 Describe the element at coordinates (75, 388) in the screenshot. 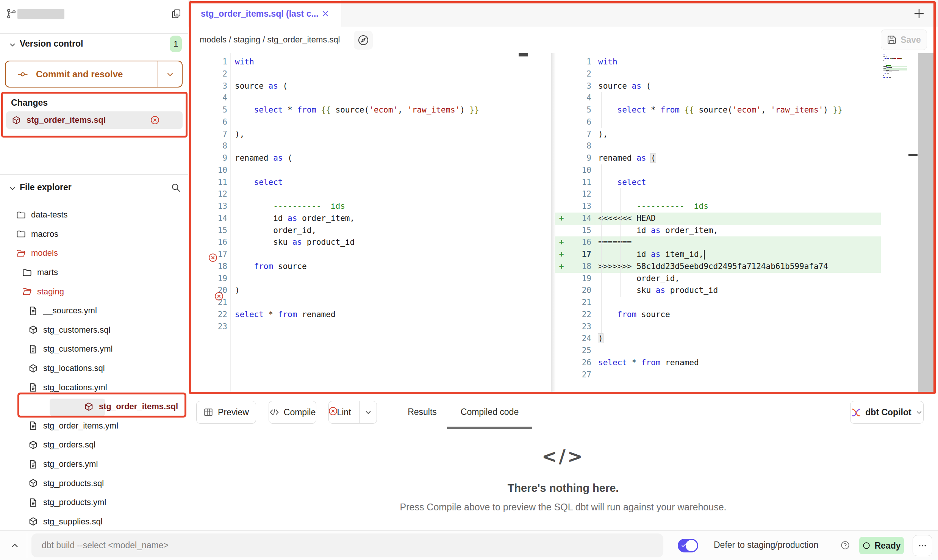

I see `file-name: stg_locations.yml` at that location.